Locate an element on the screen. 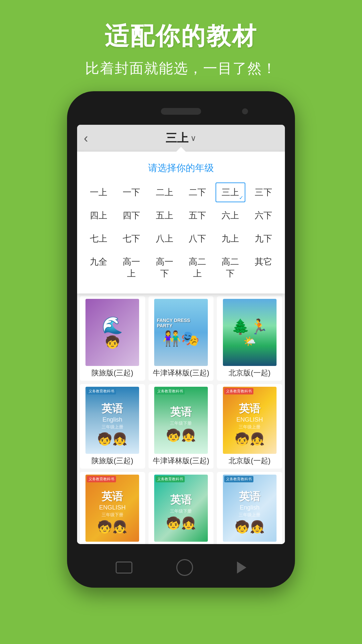 This screenshot has width=362, height=644. book-cover-8: 义务教育教科书 英语 English 三年级上册 🧒👧 is located at coordinates (250, 508).